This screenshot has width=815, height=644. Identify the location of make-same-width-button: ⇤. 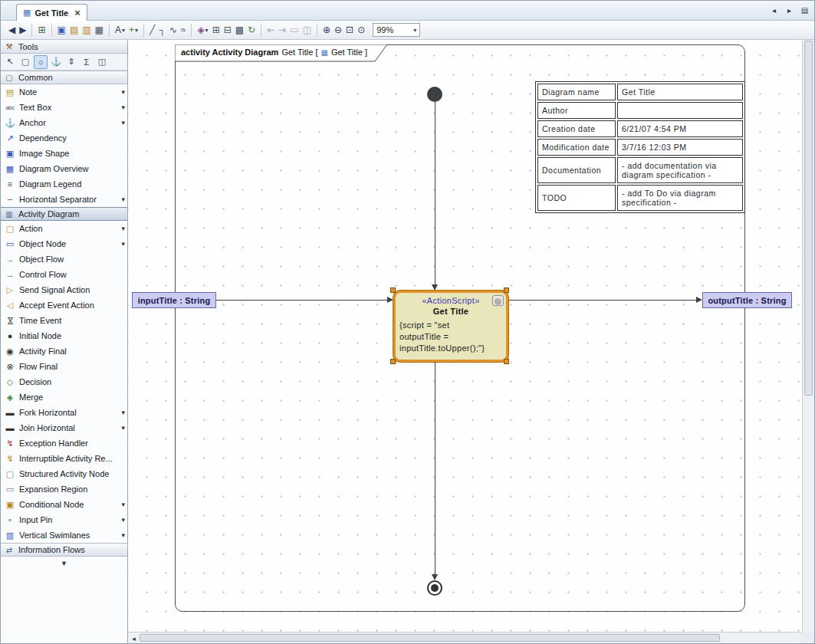
(271, 30).